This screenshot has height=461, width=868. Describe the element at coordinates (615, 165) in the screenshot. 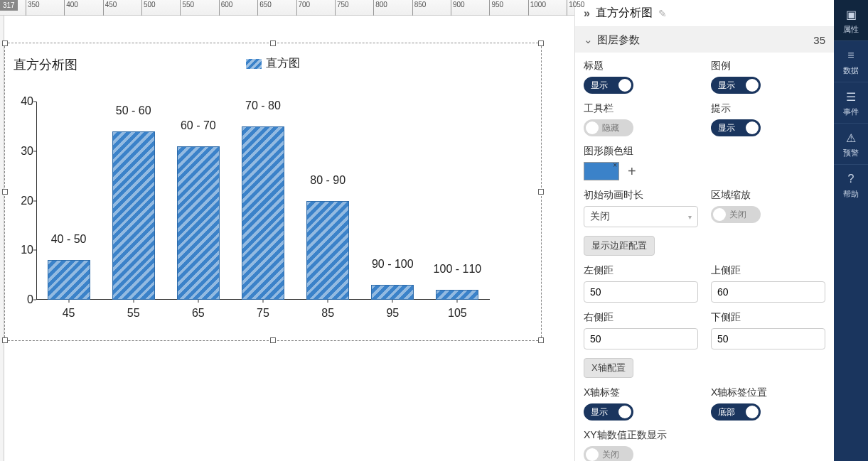

I see `close-icon: ×` at that location.